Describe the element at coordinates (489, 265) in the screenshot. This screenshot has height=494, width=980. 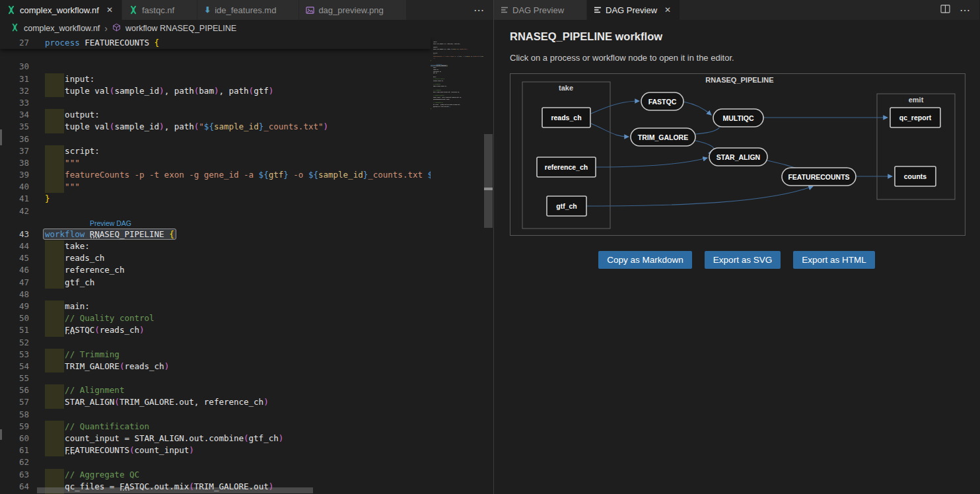
I see `vertical-scrollbar` at that location.